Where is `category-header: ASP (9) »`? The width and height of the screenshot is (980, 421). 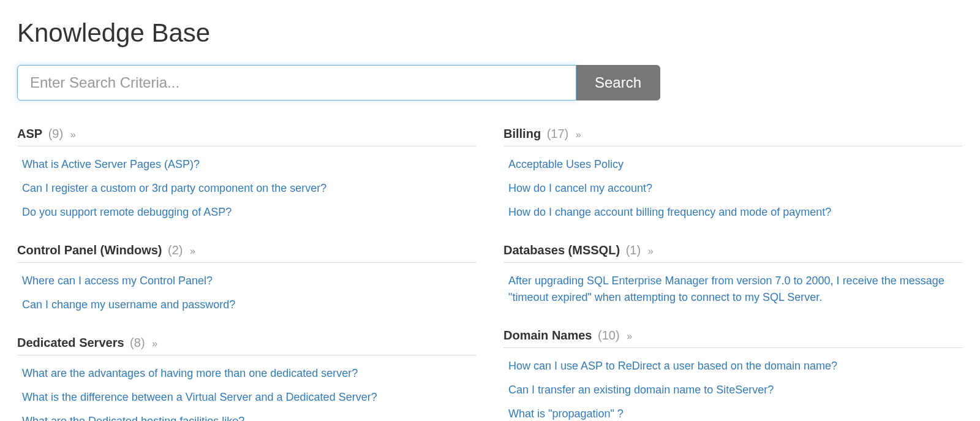 category-header: ASP (9) » is located at coordinates (247, 136).